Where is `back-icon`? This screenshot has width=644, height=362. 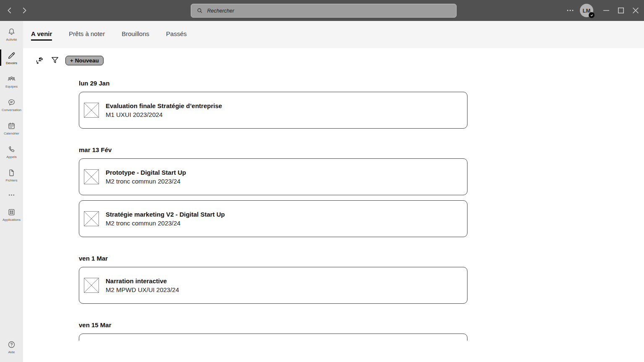
back-icon is located at coordinates (10, 10).